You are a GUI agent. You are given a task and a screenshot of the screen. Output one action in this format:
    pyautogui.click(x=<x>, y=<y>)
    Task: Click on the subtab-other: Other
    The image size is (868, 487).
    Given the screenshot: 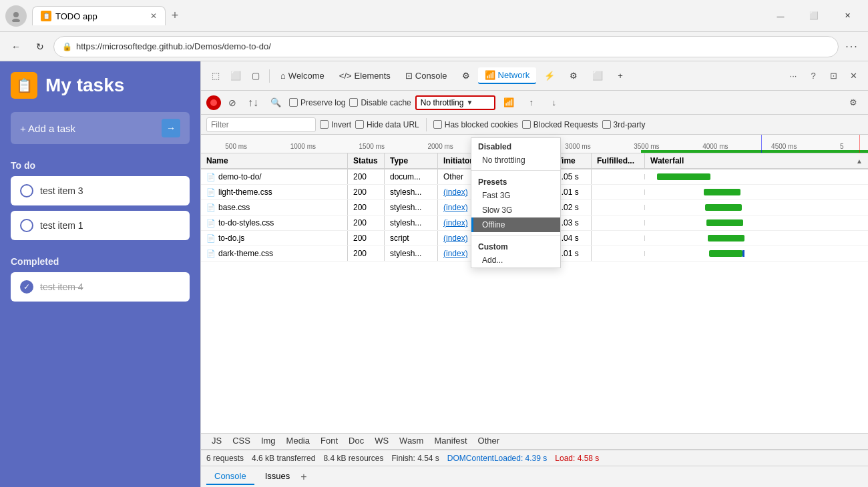 What is the action you would take?
    pyautogui.click(x=489, y=442)
    